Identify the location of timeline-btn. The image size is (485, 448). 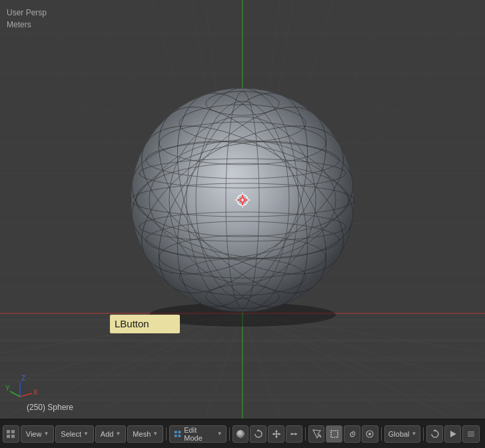
(471, 434).